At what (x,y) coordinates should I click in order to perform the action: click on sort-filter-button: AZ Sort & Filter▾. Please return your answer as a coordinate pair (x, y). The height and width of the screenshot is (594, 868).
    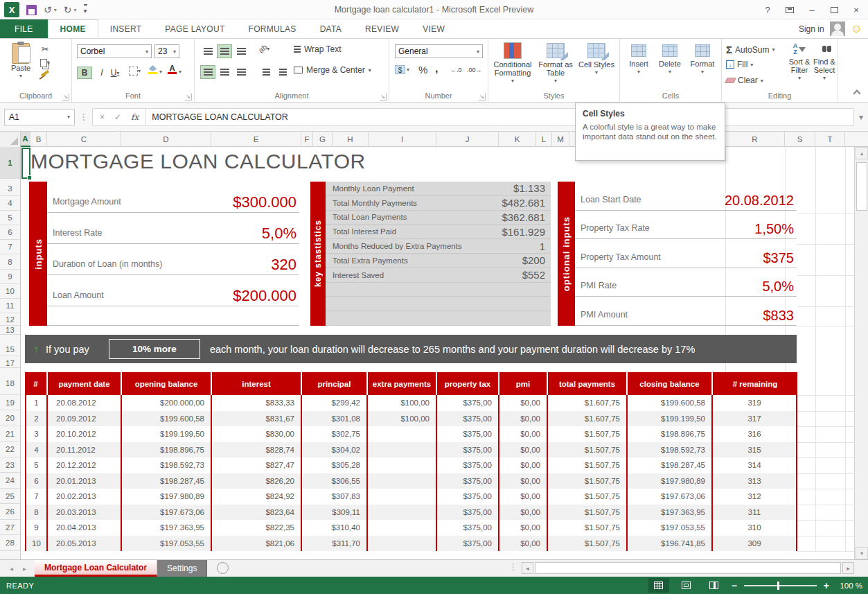
    Looking at the image, I should click on (799, 62).